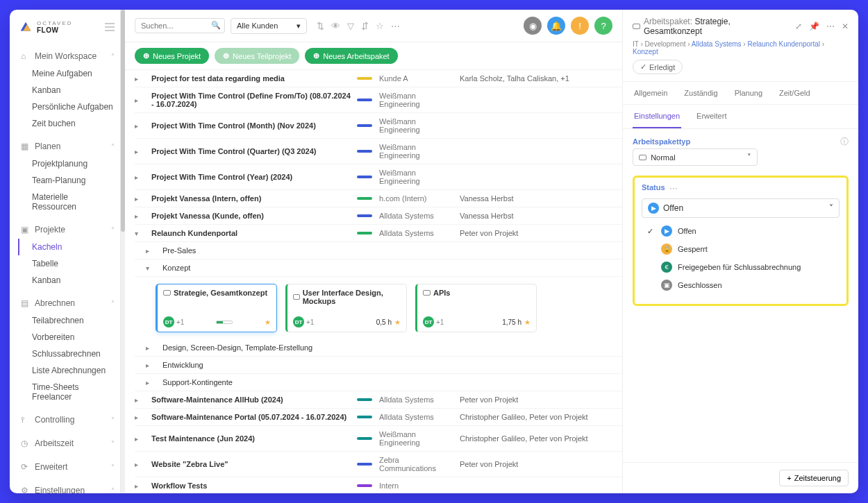  Describe the element at coordinates (378, 233) in the screenshot. I see `project-row: ▾Relaunch KundenportalAlldata SystemsPet…` at that location.